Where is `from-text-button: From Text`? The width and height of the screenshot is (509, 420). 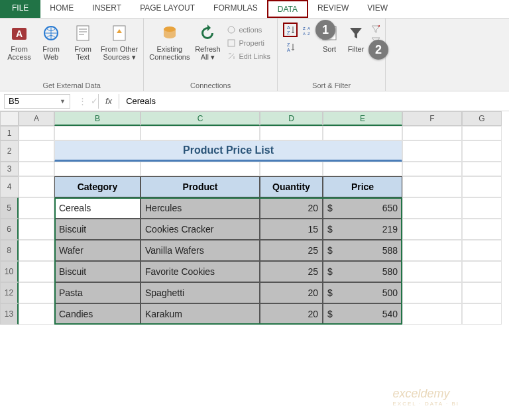
from-text-button: From Text is located at coordinates (83, 42).